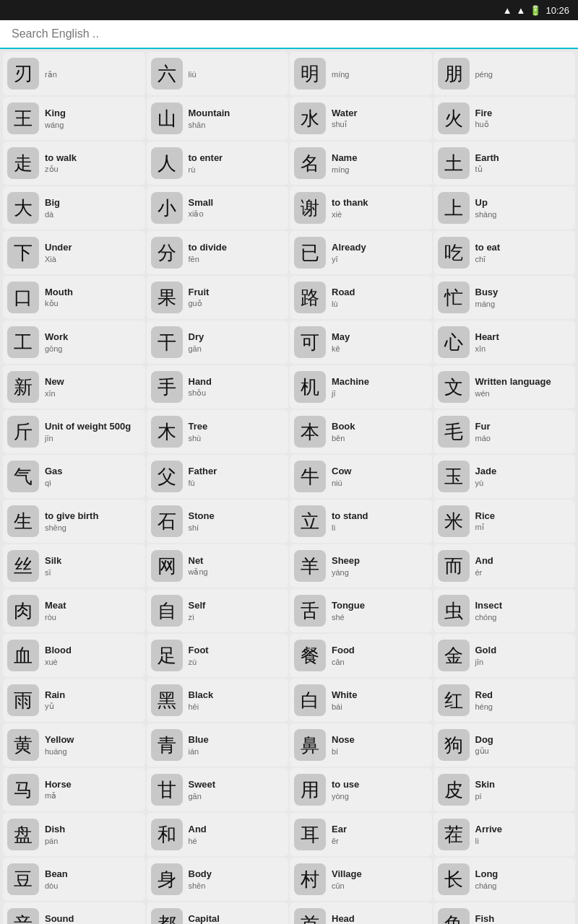 The image size is (578, 924). Describe the element at coordinates (361, 342) in the screenshot. I see `list-item: 可Maykě` at that location.